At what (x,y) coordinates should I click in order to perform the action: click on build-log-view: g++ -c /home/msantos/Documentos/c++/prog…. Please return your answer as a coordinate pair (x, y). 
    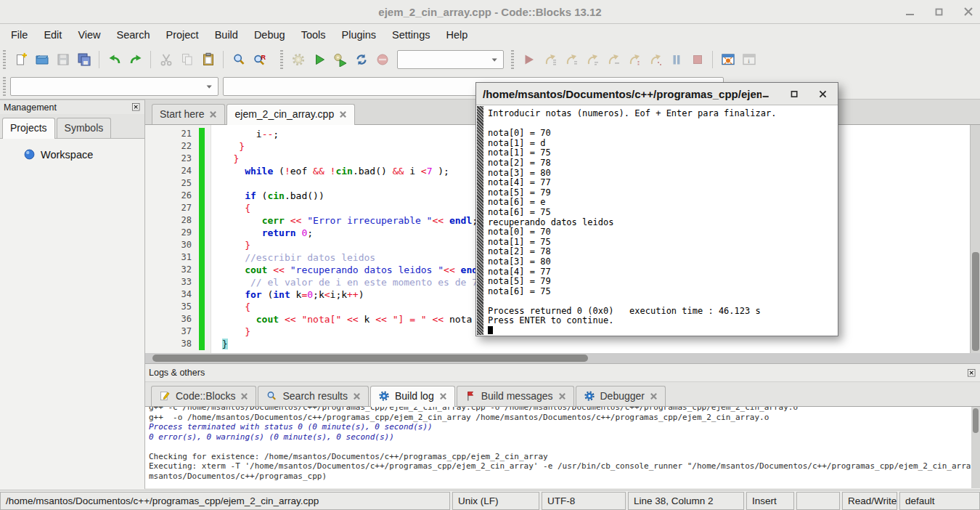
    Looking at the image, I should click on (558, 448).